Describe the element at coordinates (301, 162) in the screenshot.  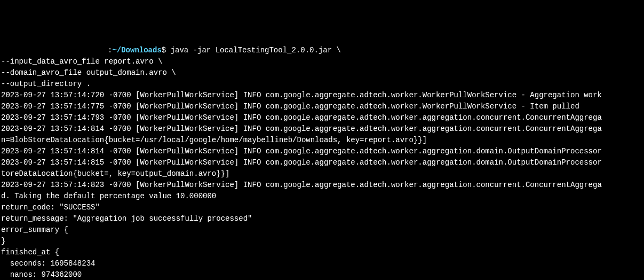
I see `log-line: 2023-09-27 13:57:14:815 -0700 [WorkerPul…` at that location.